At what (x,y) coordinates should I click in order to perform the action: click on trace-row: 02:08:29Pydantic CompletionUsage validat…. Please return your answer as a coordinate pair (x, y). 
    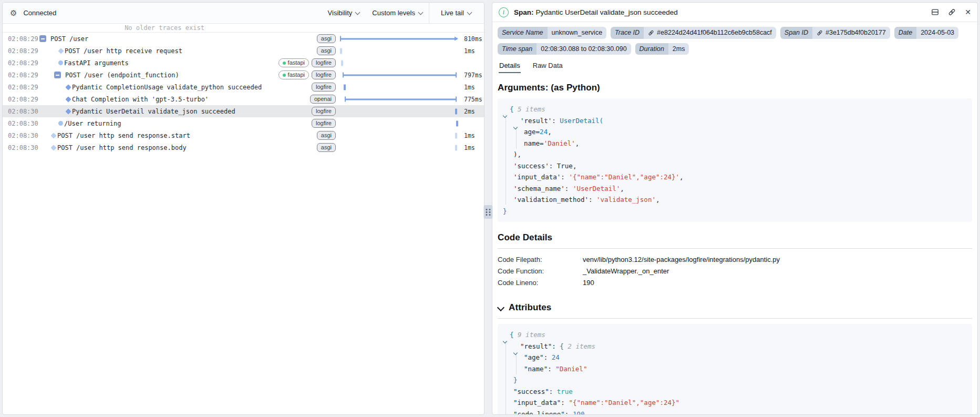
    Looking at the image, I should click on (243, 87).